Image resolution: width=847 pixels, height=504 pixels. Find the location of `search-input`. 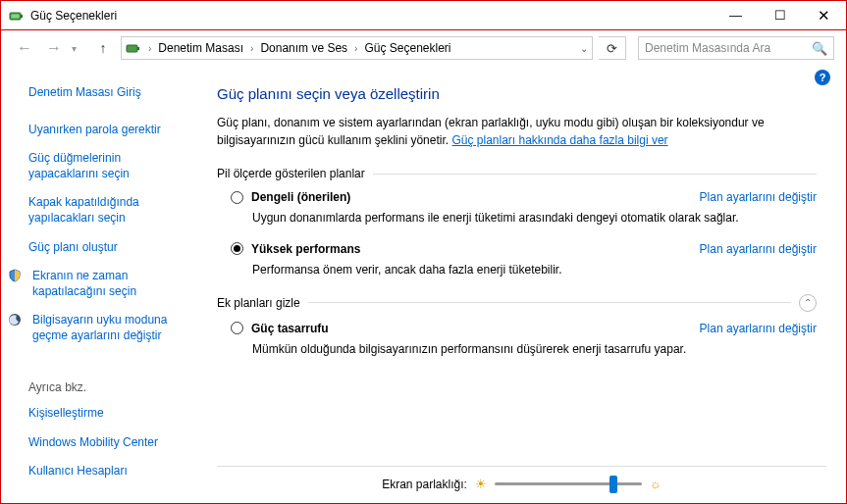

search-input is located at coordinates (726, 48).